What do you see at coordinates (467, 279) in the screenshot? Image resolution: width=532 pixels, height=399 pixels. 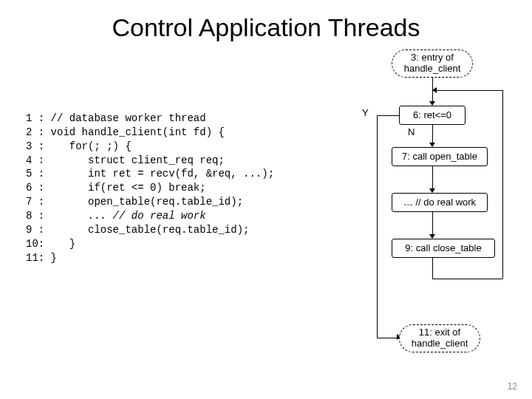 I see `arrow-loop-h1` at bounding box center [467, 279].